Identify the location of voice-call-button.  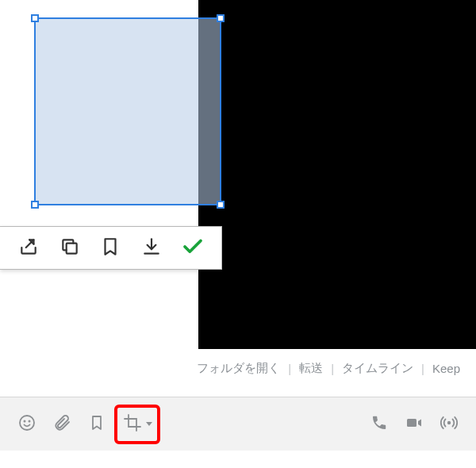
(379, 424).